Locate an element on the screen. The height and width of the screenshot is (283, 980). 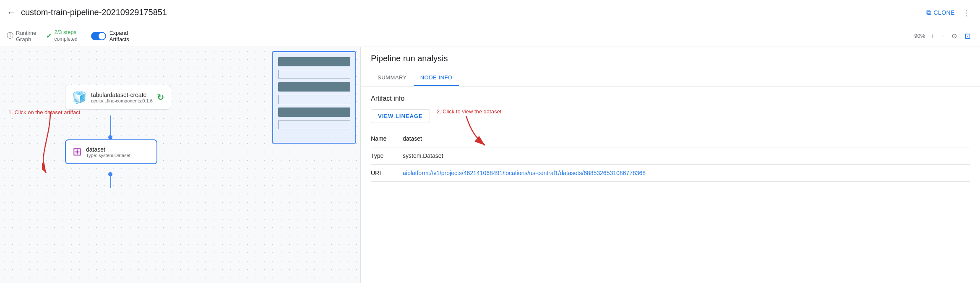
info-row-name: Name dataset is located at coordinates (670, 139).